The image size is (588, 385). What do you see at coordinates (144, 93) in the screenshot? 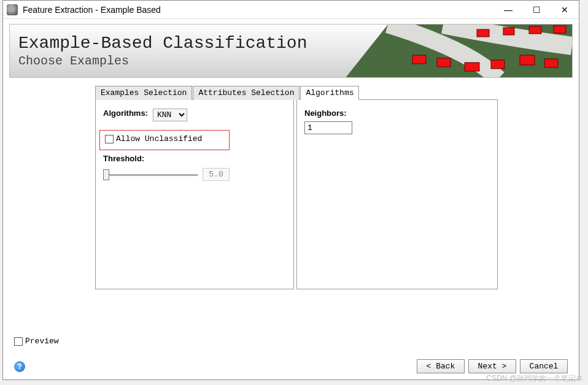
I see `tab-examples-selection: Examples Selection` at bounding box center [144, 93].